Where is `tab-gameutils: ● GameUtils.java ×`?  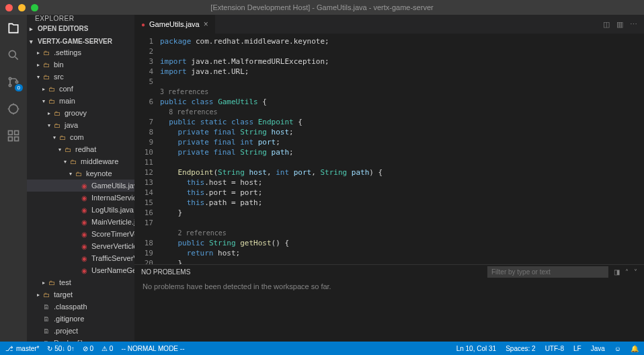 tab-gameutils: ● GameUtils.java × is located at coordinates (175, 24).